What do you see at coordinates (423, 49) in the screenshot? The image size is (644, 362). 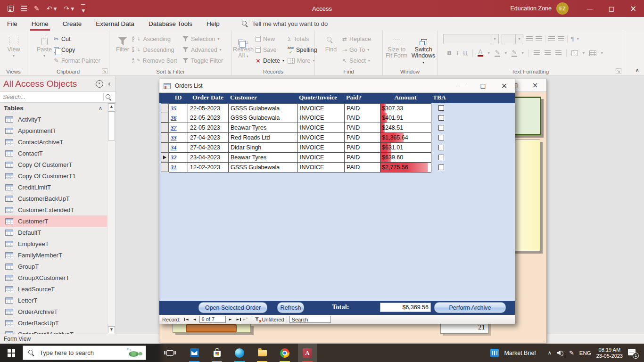 I see `switch-windows-button: SwitchWindows ▾` at bounding box center [423, 49].